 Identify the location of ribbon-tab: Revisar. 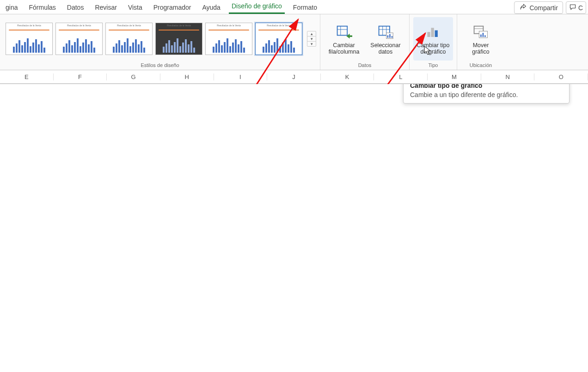
(105, 7).